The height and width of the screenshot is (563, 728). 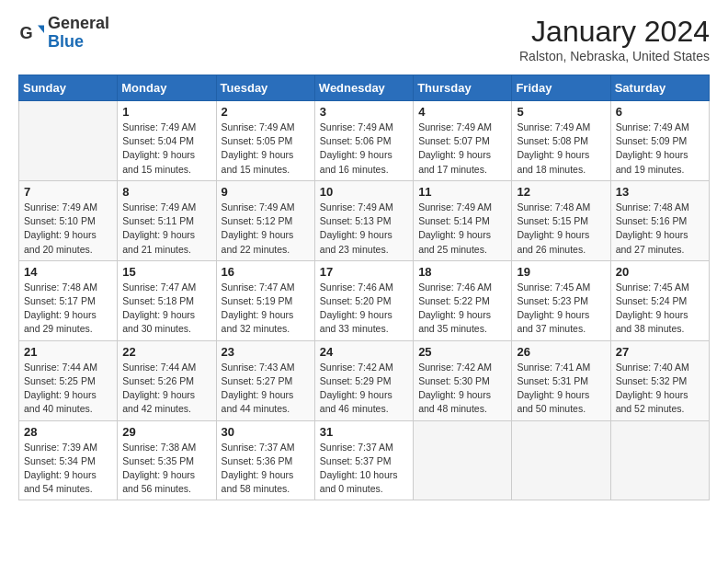 What do you see at coordinates (462, 351) in the screenshot?
I see `day-number: 25` at bounding box center [462, 351].